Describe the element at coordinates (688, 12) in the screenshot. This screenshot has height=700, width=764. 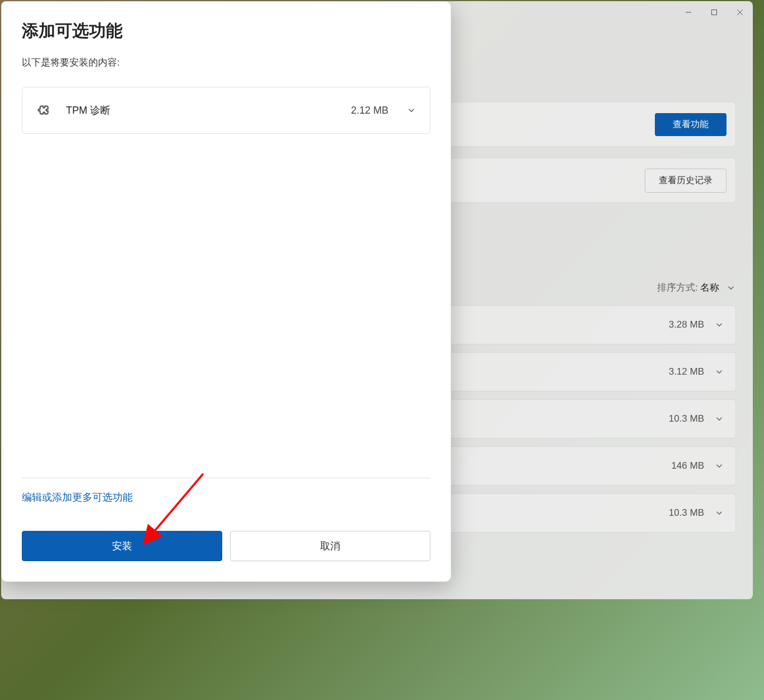
I see `minimize-button` at that location.